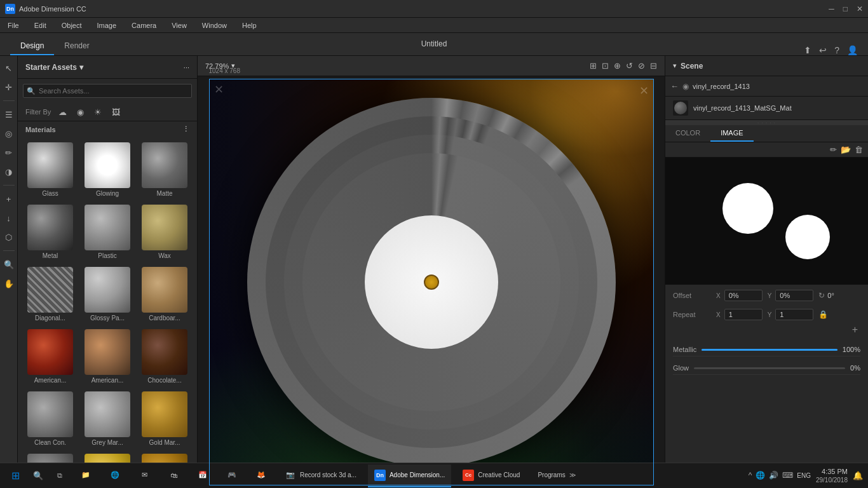 This screenshot has width=868, height=488. Describe the element at coordinates (249, 25) in the screenshot. I see `menu-help: Help` at that location.